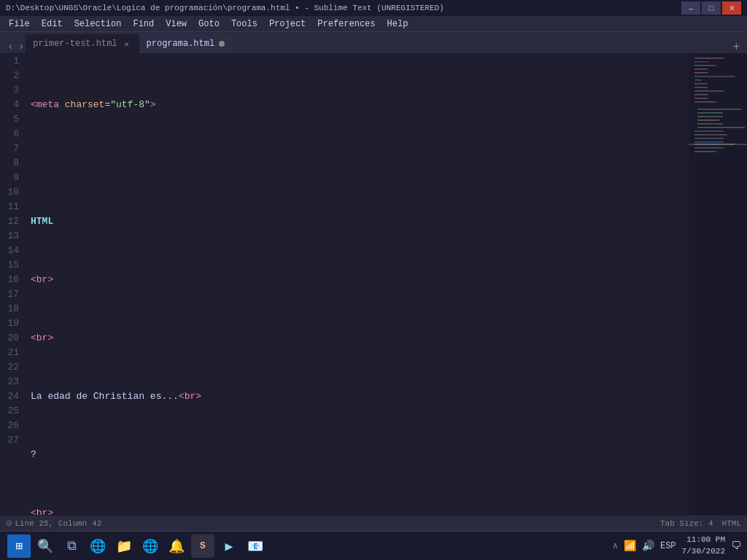  What do you see at coordinates (10, 46) in the screenshot?
I see `tab-prev-button: ‹` at bounding box center [10, 46].